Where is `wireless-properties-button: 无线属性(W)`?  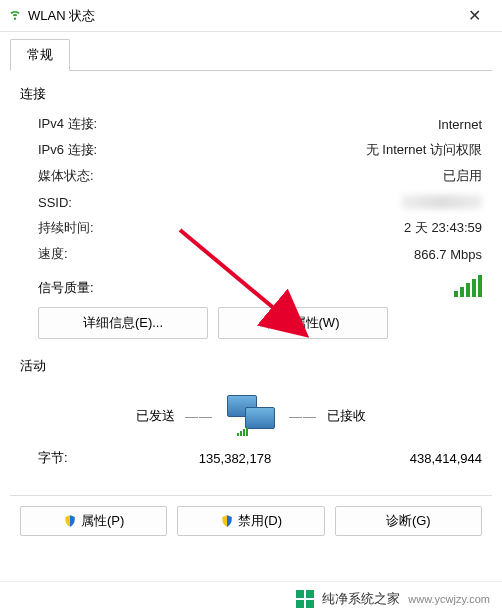
wireless-properties-button: 无线属性(W) is located at coordinates (303, 323).